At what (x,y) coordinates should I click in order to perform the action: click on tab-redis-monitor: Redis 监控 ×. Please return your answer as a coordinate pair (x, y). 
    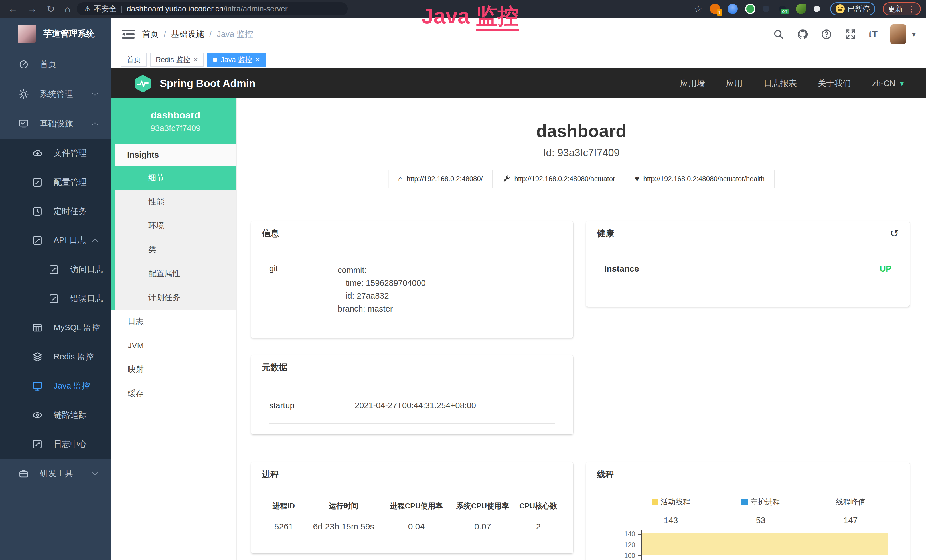
    Looking at the image, I should click on (177, 60).